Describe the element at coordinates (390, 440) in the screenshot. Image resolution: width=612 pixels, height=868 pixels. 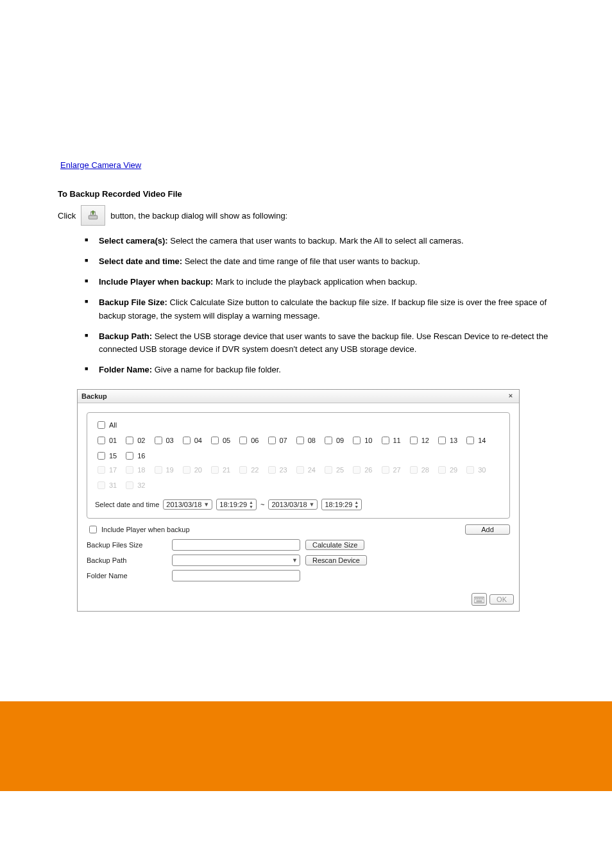
I see `channel-checkbox-11: 11` at that location.